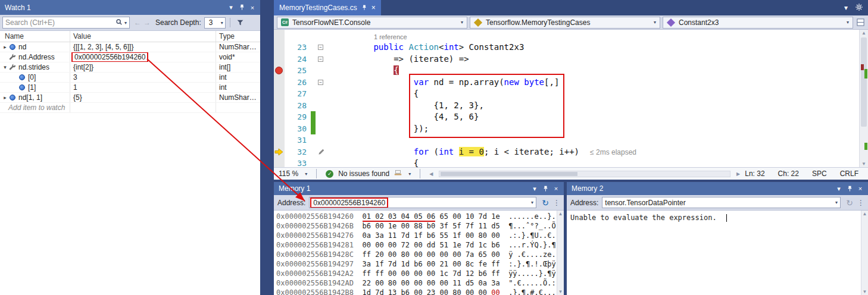 The height and width of the screenshot is (295, 868). Describe the element at coordinates (849, 174) in the screenshot. I see `eol-indicator: CRLF` at that location.